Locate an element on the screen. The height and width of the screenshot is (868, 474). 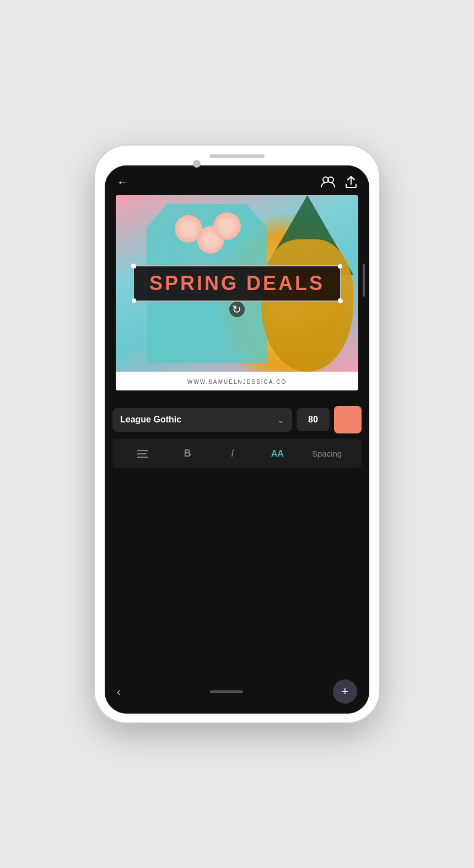
home-pill is located at coordinates (227, 692).